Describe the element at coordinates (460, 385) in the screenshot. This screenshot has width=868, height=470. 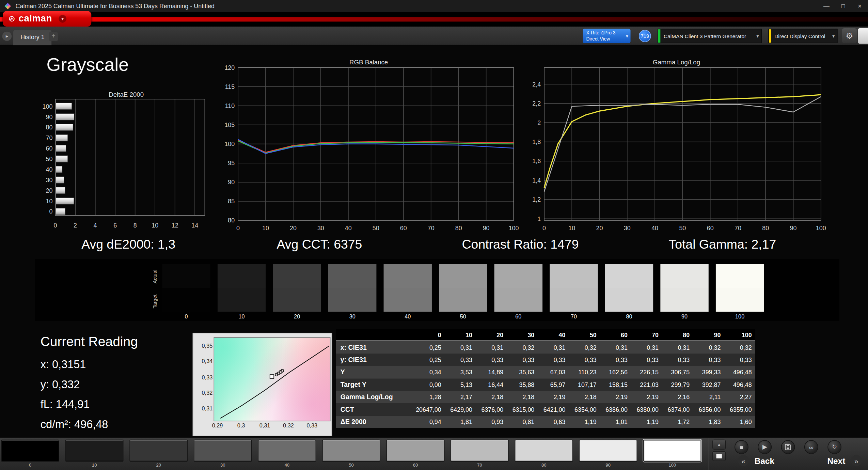
I see `table-cell: 5,13` at that location.